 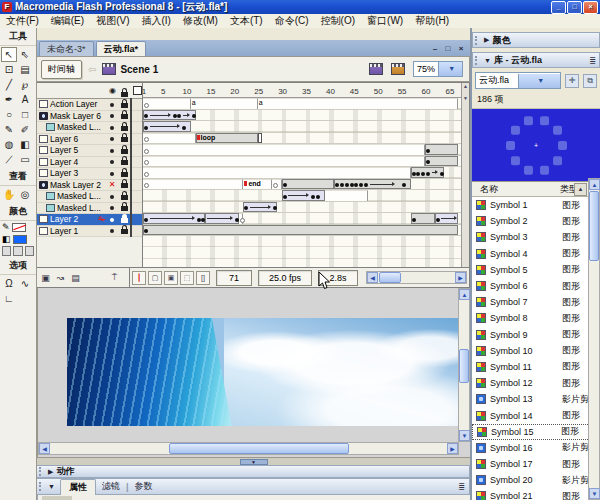 I want to click on text-tool: A, so click(x=25, y=100).